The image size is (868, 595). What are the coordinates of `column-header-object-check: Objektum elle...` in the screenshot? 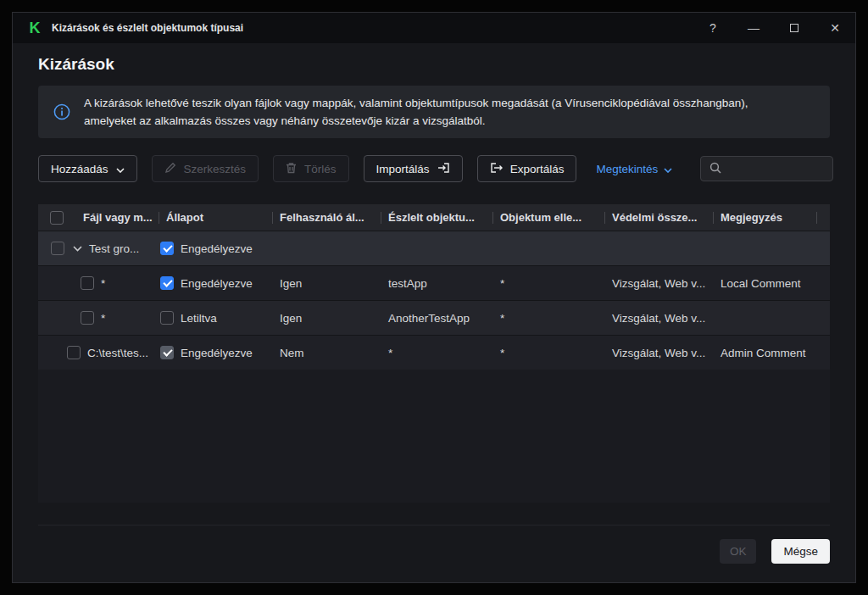 It's located at (548, 217).